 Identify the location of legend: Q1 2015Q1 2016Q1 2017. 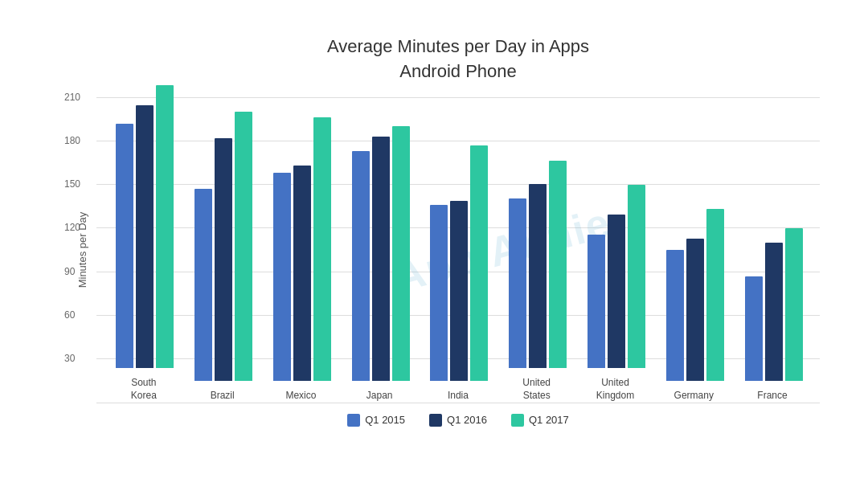
(458, 420).